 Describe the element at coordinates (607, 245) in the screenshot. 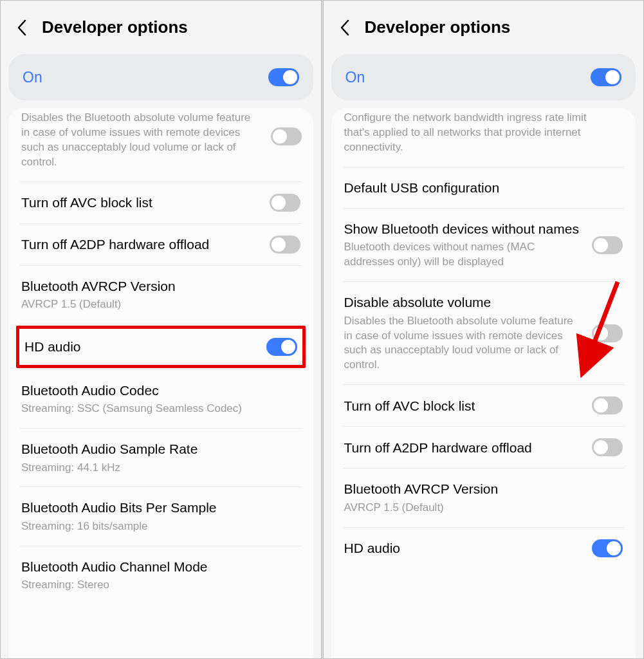

I see `toggle-bt-without-names` at that location.